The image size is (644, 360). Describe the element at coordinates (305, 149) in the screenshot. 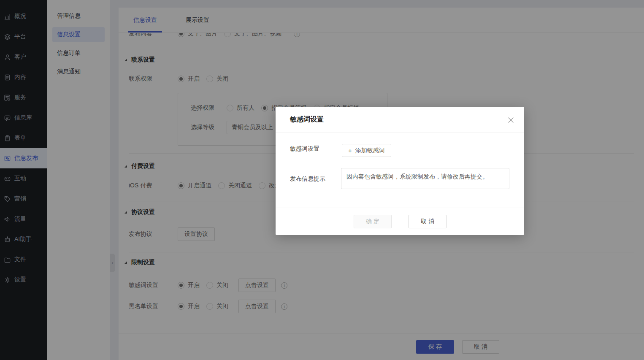

I see `modal-field-label: 敏感词设置` at that location.